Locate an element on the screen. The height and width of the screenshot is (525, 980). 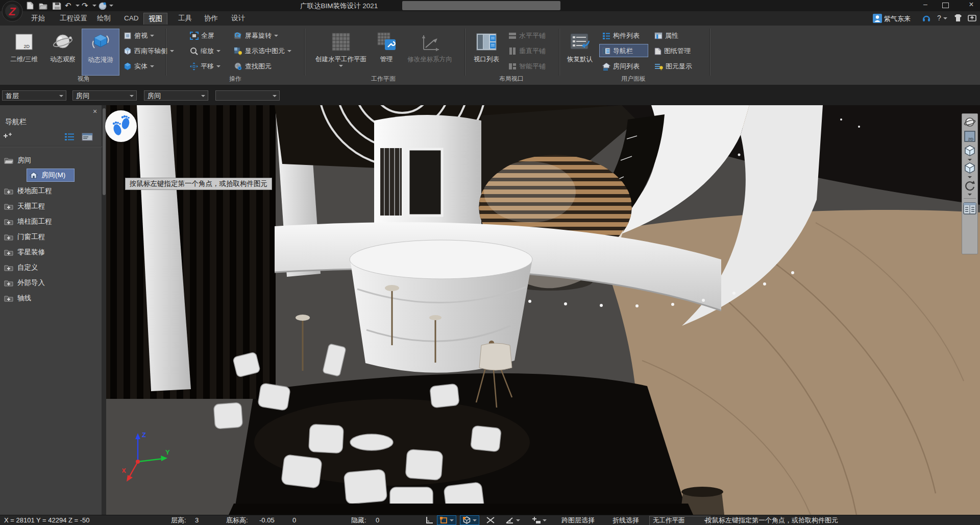
button-pan: 平移 is located at coordinates (205, 66).